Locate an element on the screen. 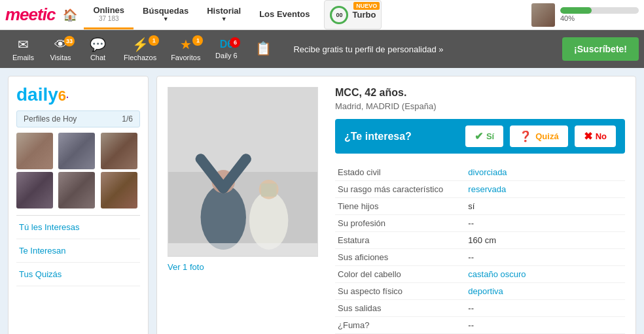 The image size is (644, 334). progress-bar is located at coordinates (599, 10).